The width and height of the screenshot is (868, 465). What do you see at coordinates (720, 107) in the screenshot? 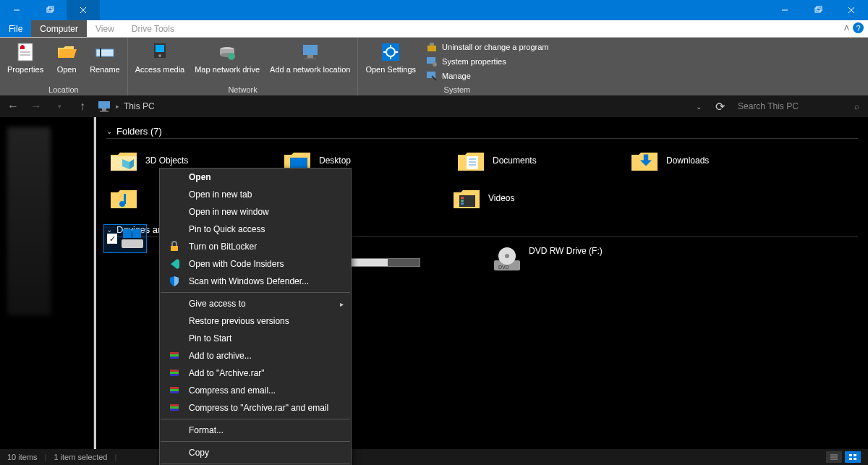
I see `refresh-button: ⟳` at bounding box center [720, 107].